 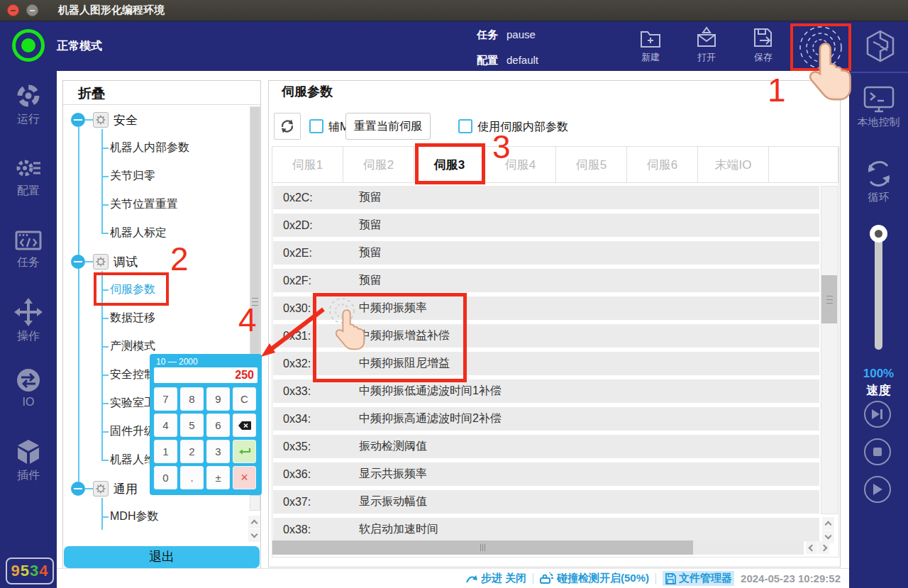 I want to click on key-clear: C, so click(x=244, y=399).